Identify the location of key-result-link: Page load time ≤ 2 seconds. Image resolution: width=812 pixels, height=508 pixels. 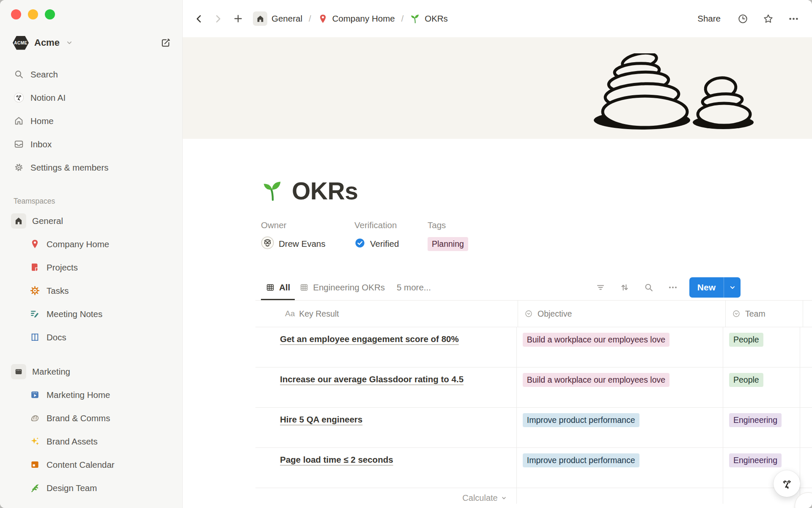
(337, 460).